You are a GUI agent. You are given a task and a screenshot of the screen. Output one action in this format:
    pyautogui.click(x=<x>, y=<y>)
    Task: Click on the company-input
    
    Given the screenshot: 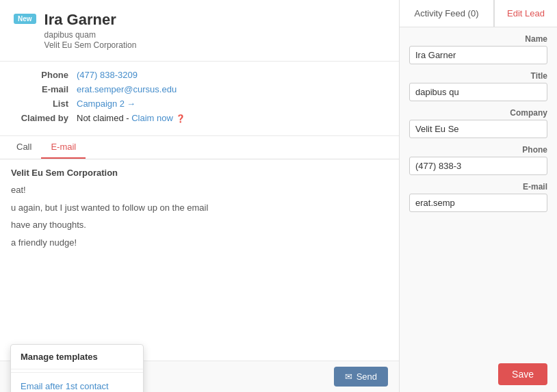 What is the action you would take?
    pyautogui.click(x=478, y=129)
    